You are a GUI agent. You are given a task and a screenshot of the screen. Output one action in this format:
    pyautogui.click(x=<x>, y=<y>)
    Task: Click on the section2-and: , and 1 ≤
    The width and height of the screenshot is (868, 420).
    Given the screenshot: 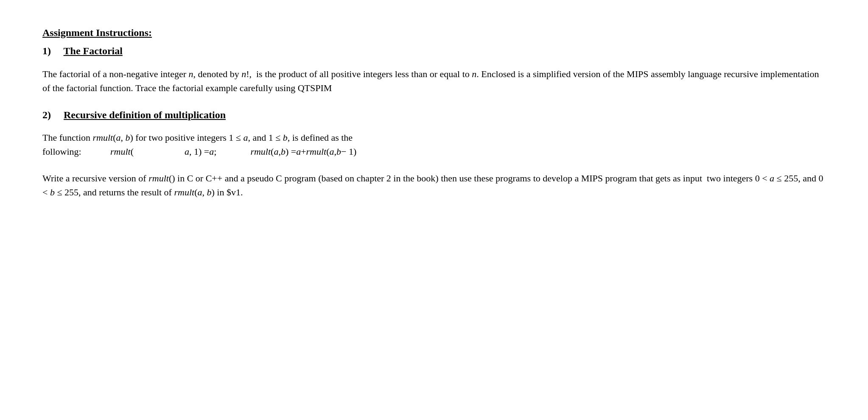 What is the action you would take?
    pyautogui.click(x=265, y=137)
    